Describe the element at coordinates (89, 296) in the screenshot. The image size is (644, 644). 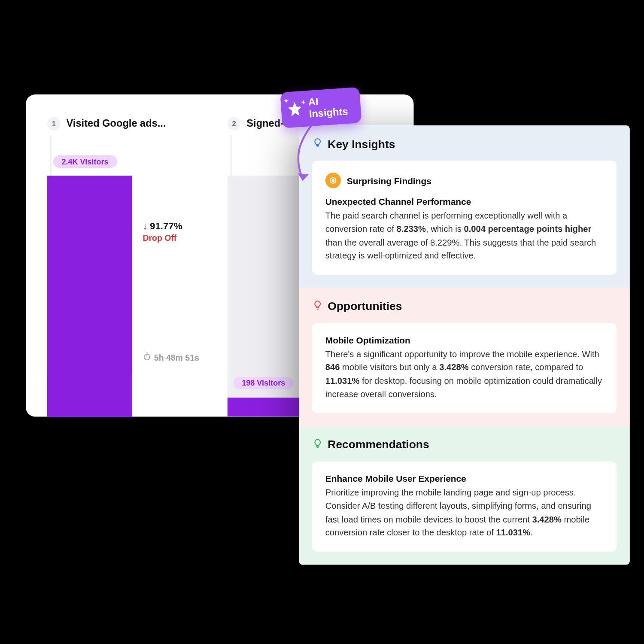
I see `bar-track` at that location.